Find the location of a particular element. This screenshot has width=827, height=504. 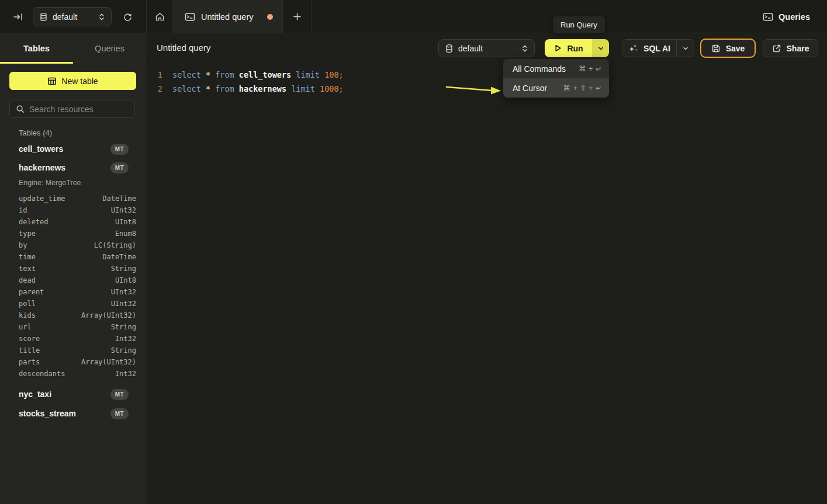

run-menu-item-at-cursor: At Cursor⌘ + ⇧ + ↵ is located at coordinates (556, 88).